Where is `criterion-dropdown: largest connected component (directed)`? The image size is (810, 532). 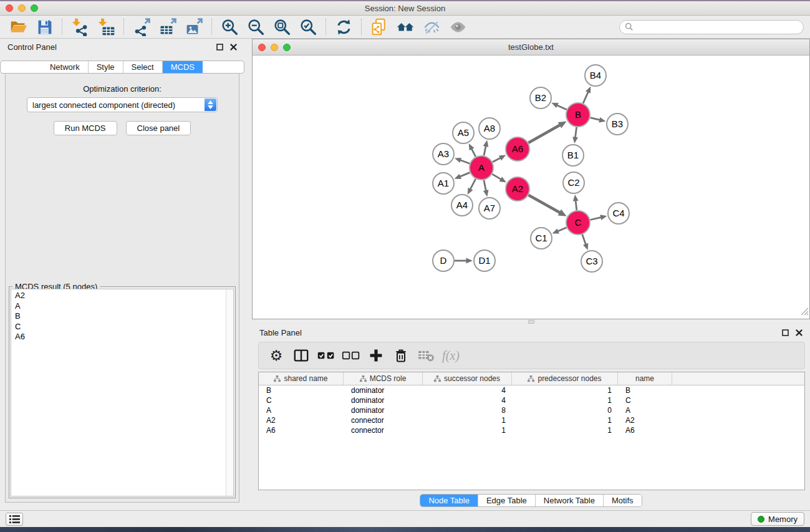 criterion-dropdown: largest connected component (directed) is located at coordinates (122, 105).